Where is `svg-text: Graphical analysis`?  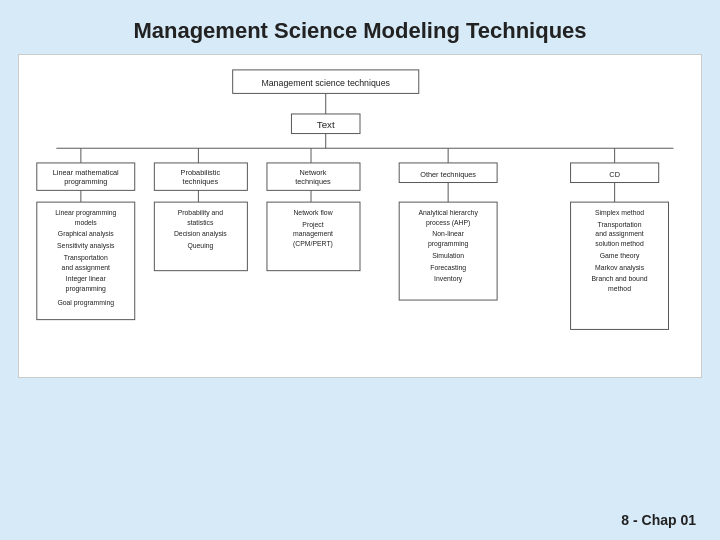
svg-text: Graphical analysis is located at coordinates (86, 234).